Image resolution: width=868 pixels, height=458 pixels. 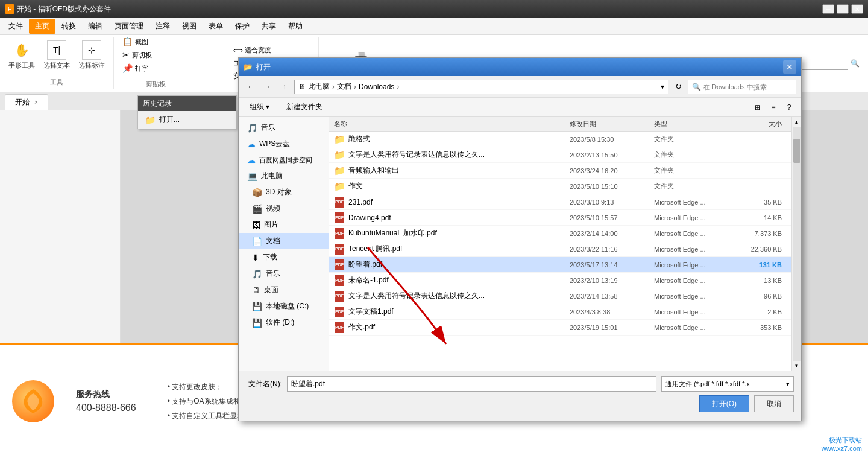 I want to click on menu-view: 视图, so click(x=189, y=27).